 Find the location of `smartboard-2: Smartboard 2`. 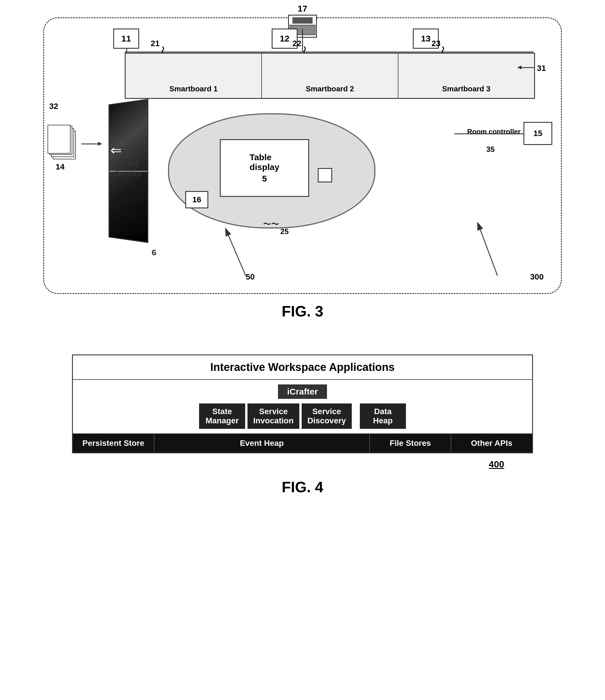

smartboard-2: Smartboard 2 is located at coordinates (330, 76).